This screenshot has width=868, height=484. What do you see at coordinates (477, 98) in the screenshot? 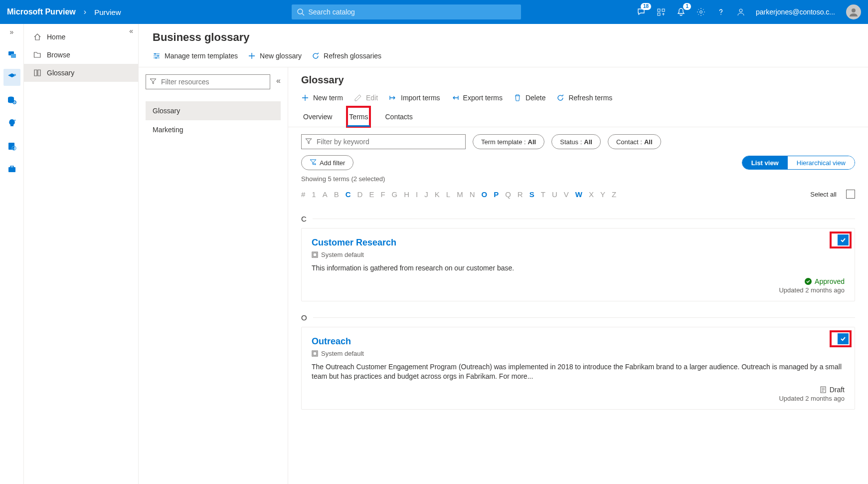
I see `export-terms-button: Export terms` at bounding box center [477, 98].